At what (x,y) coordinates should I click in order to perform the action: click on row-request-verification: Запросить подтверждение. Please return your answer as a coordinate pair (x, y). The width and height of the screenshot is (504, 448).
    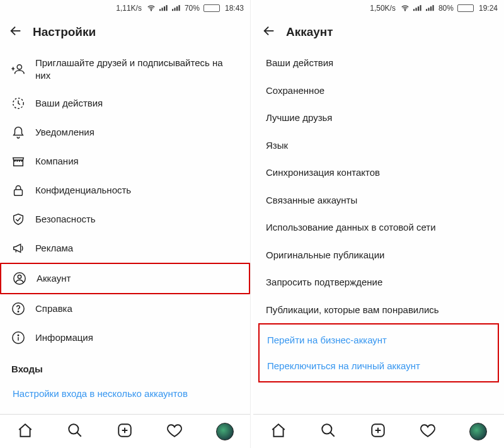
    Looking at the image, I should click on (379, 282).